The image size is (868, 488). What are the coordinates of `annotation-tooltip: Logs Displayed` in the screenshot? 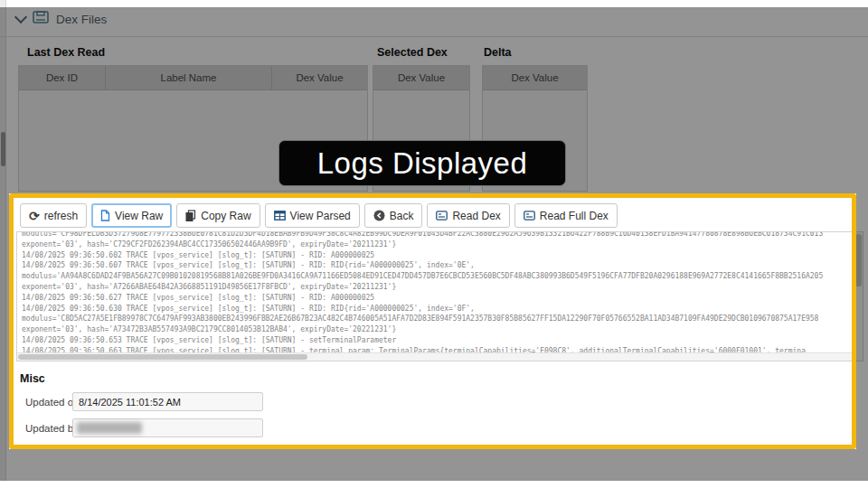 It's located at (422, 163).